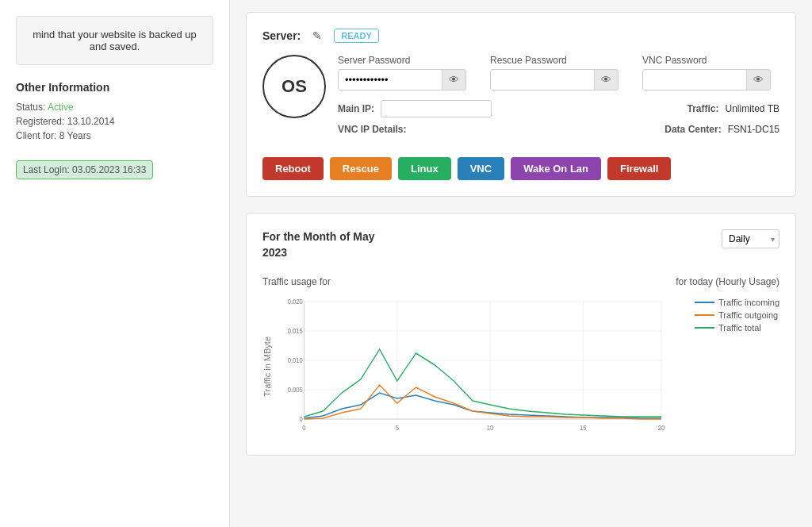  Describe the element at coordinates (114, 136) in the screenshot. I see `client-line: Client for: 8 Years` at that location.